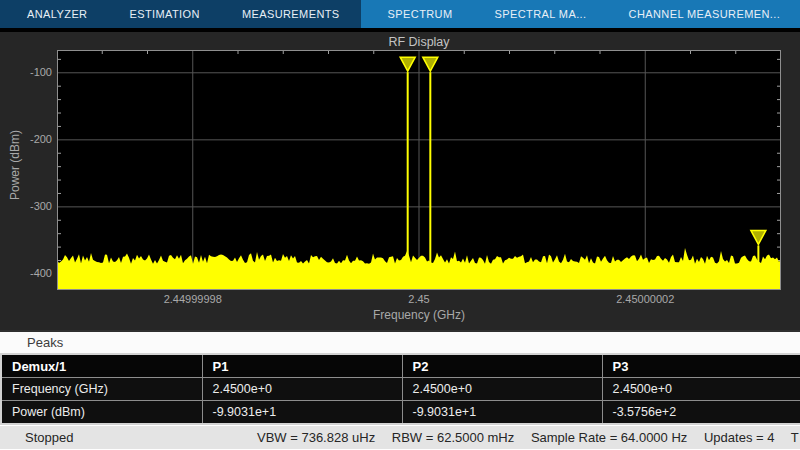 The width and height of the screenshot is (800, 450). What do you see at coordinates (164, 14) in the screenshot?
I see `tab-estimation: ESTIMATION` at bounding box center [164, 14].